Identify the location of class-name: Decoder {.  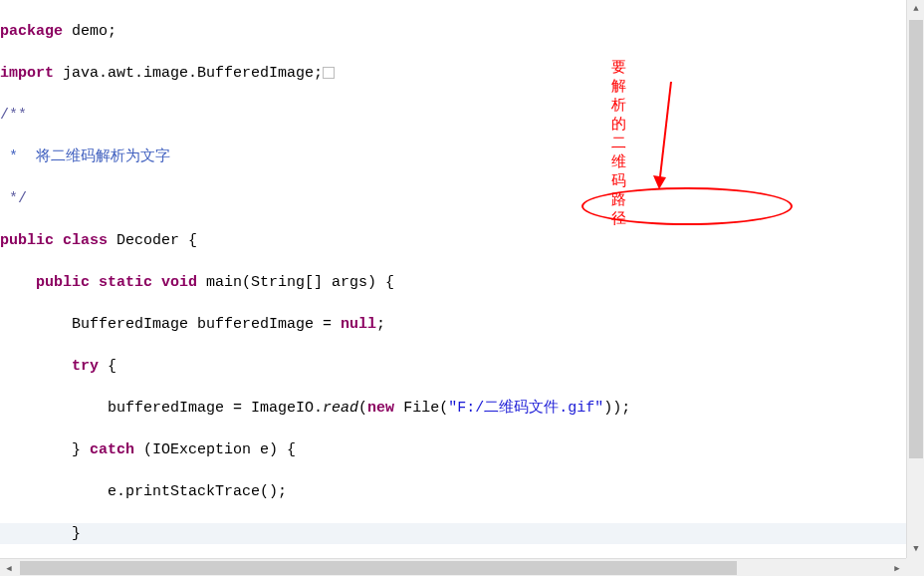
(152, 241).